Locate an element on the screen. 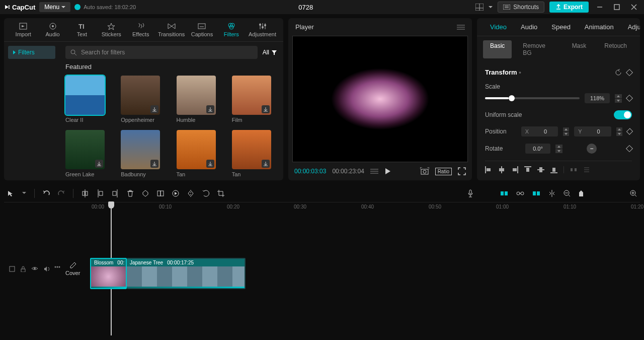 The image size is (644, 340). marker-tool is located at coordinates (145, 193).